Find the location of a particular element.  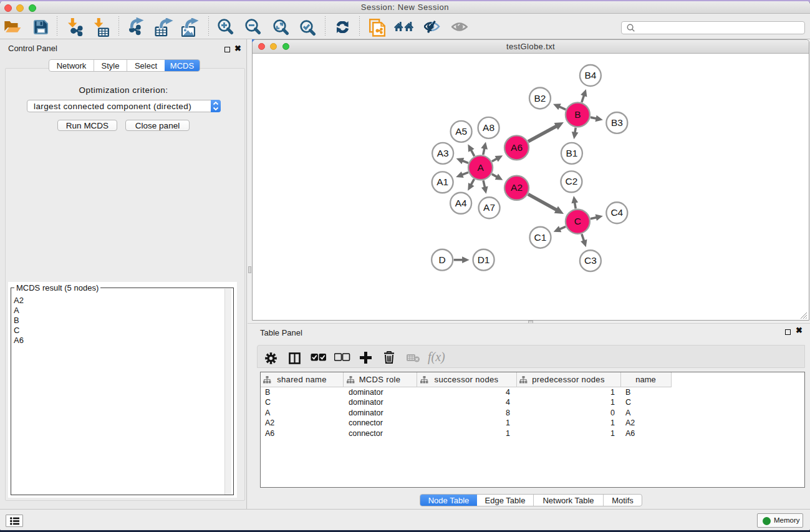

svg-text: D is located at coordinates (443, 259).